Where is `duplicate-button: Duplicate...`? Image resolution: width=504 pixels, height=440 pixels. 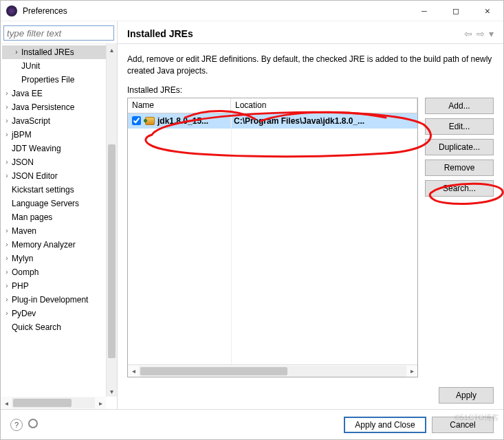
duplicate-button: Duplicate... is located at coordinates (459, 147).